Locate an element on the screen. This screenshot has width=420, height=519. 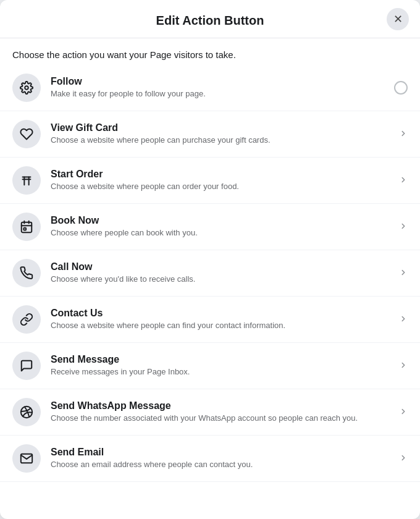
book-now-description: Choose where people can book with you. is located at coordinates (222, 233).